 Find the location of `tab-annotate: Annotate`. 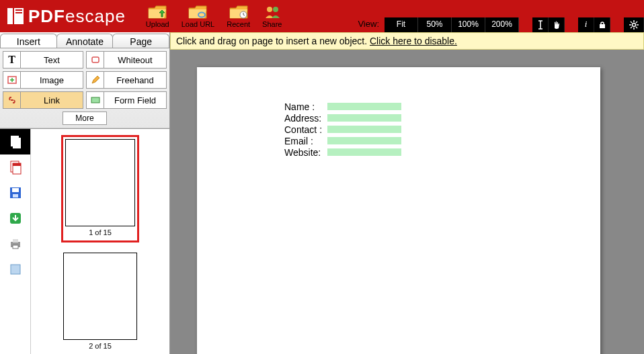

tab-annotate: Annotate is located at coordinates (85, 40).